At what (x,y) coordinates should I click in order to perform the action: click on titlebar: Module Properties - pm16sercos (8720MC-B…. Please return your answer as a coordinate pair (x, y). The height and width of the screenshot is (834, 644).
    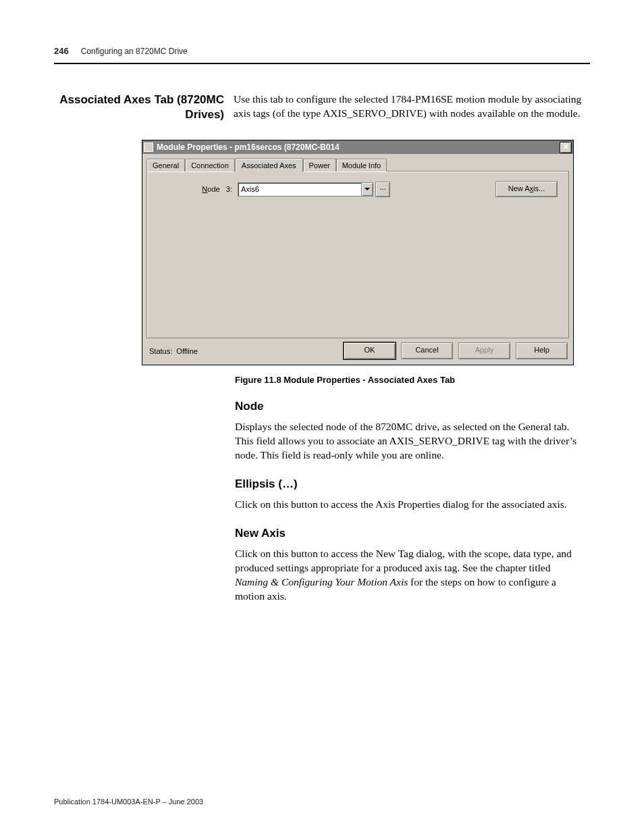
    Looking at the image, I should click on (358, 147).